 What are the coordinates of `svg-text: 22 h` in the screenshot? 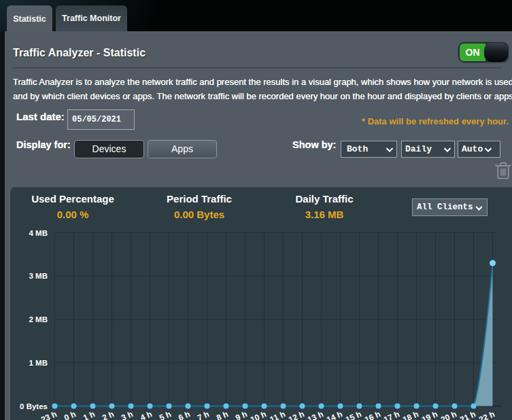 It's located at (487, 415).